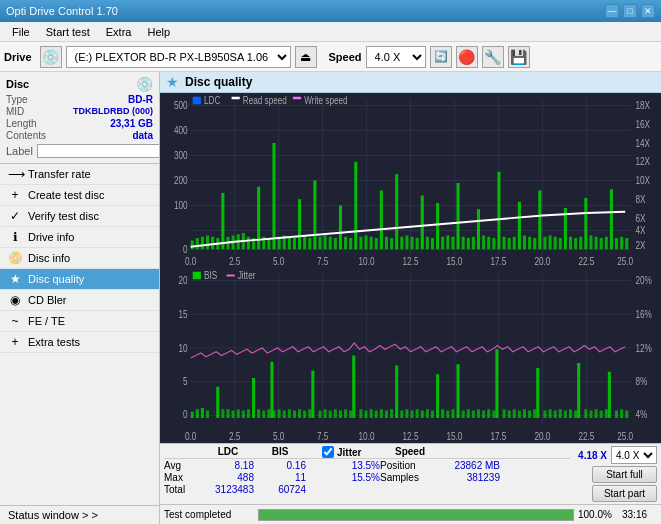 The width and height of the screenshot is (661, 524). Describe the element at coordinates (640, 230) in the screenshot. I see `svg-text: 4X` at that location.